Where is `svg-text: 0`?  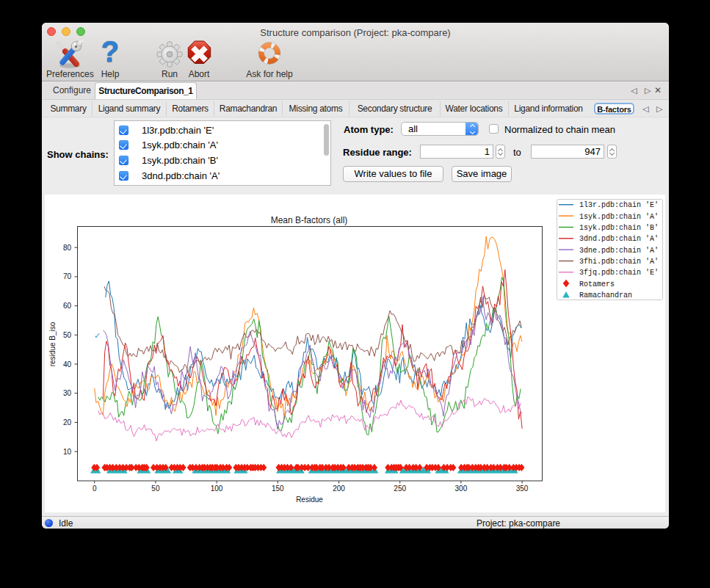 svg-text: 0 is located at coordinates (95, 489).